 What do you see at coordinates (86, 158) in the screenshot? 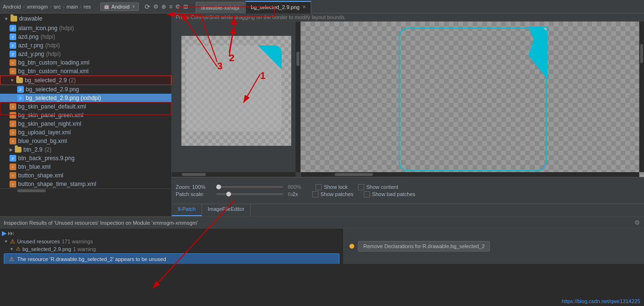
I see `list-item: p btn_back_press.9.png` at bounding box center [86, 158].